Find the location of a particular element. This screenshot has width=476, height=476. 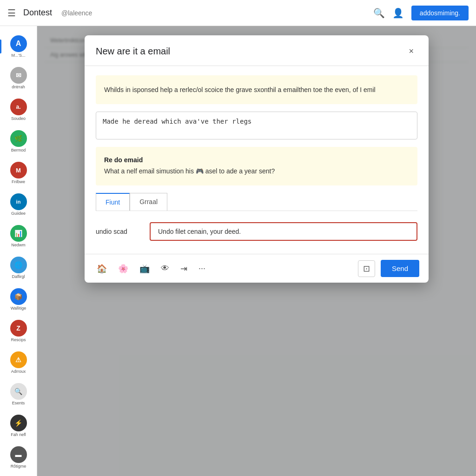

sidebar-item-search: 🔍 Esents is located at coordinates (19, 394).